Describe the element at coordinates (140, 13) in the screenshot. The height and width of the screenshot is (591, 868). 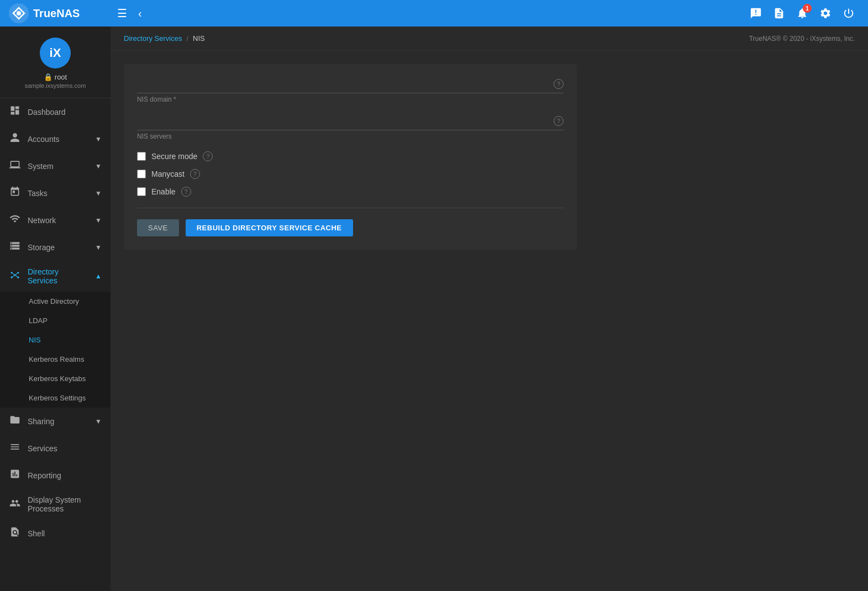
I see `collapse-sidebar-button: ‹` at that location.